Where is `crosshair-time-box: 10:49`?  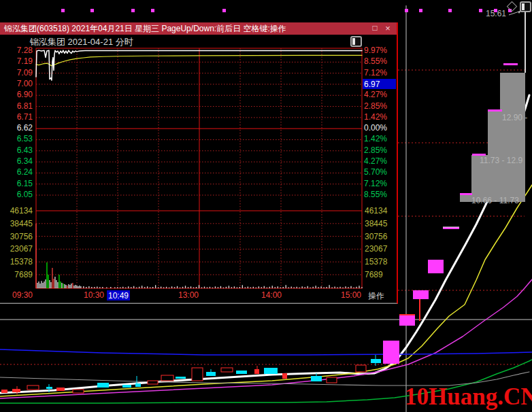 crosshair-time-box: 10:49 is located at coordinates (118, 295).